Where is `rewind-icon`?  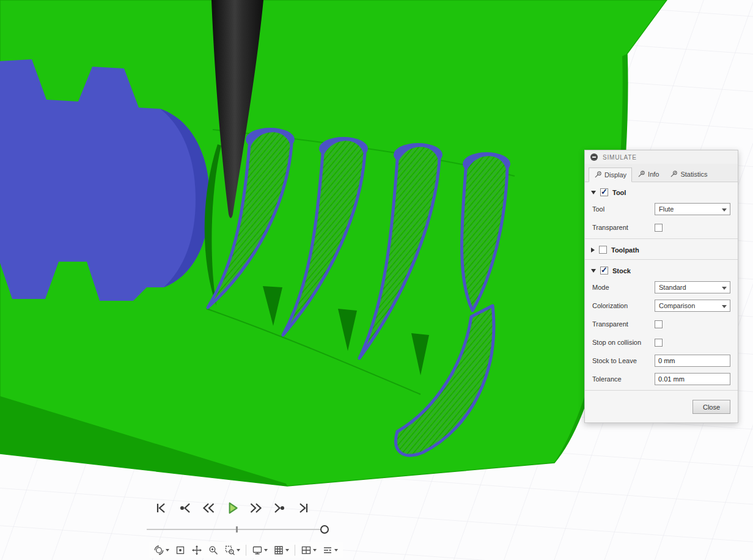 rewind-icon is located at coordinates (208, 508).